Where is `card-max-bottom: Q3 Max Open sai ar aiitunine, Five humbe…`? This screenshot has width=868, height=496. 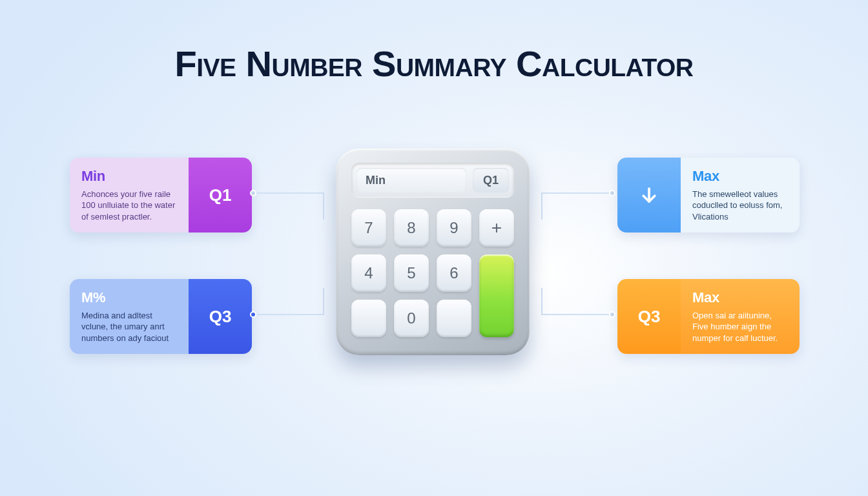 card-max-bottom: Q3 Max Open sai ar aiitunine, Five humbe… is located at coordinates (708, 316).